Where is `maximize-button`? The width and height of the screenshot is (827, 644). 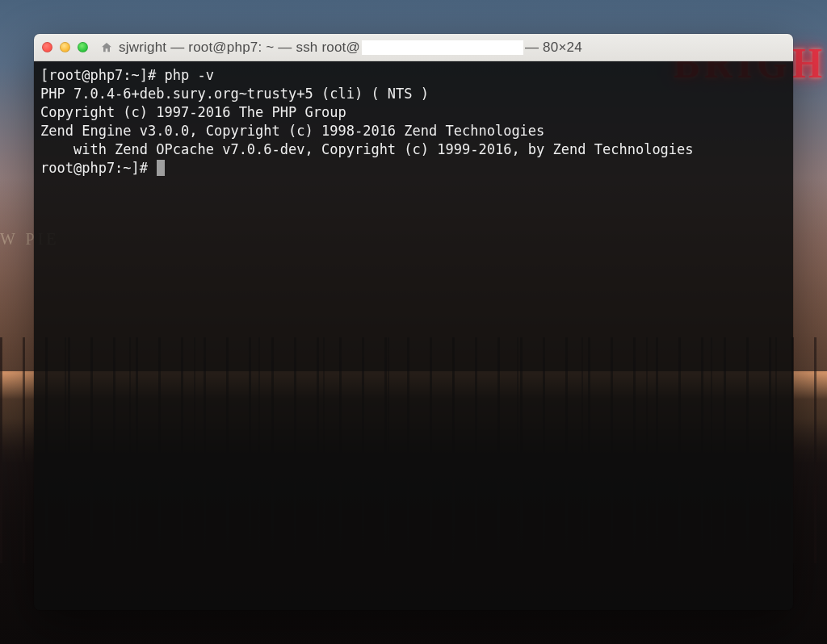 maximize-button is located at coordinates (82, 47).